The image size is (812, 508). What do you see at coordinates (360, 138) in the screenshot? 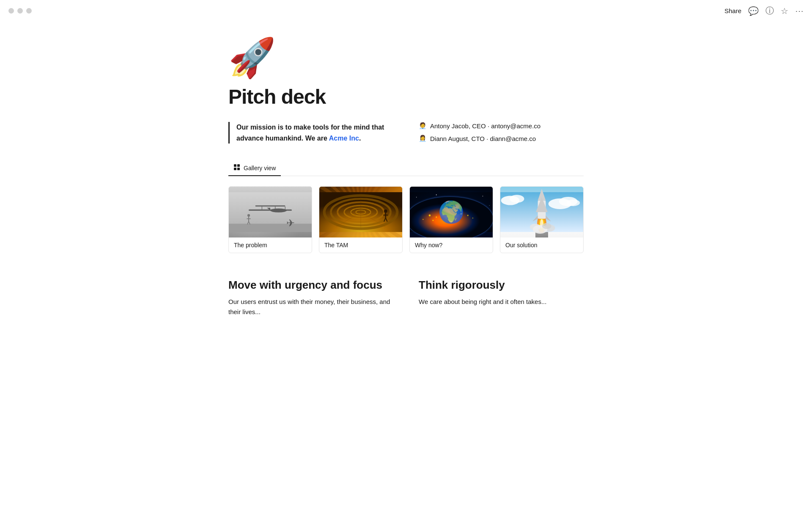
I see `mission-text-end: .` at bounding box center [360, 138].